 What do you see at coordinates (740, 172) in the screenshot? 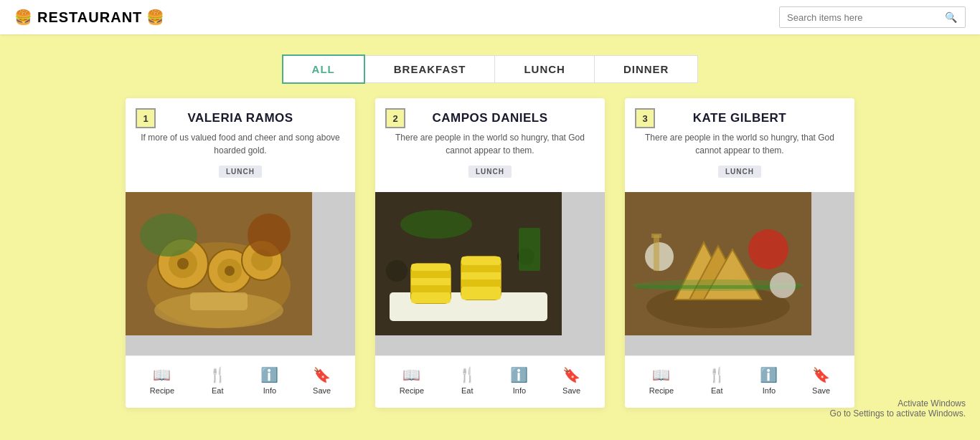
I see `card-badge-3: LUNCH` at bounding box center [740, 172].